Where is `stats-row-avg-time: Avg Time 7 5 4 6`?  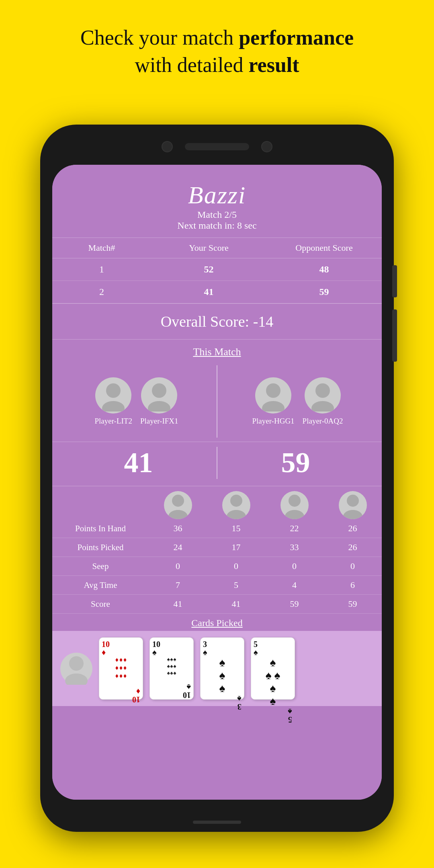 stats-row-avg-time: Avg Time 7 5 4 6 is located at coordinates (217, 585).